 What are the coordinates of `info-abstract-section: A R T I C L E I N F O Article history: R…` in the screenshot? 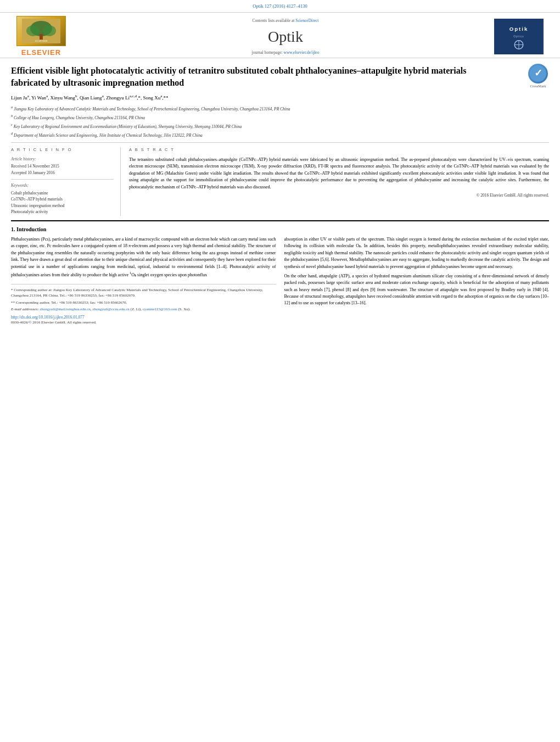 It's located at (280, 179).